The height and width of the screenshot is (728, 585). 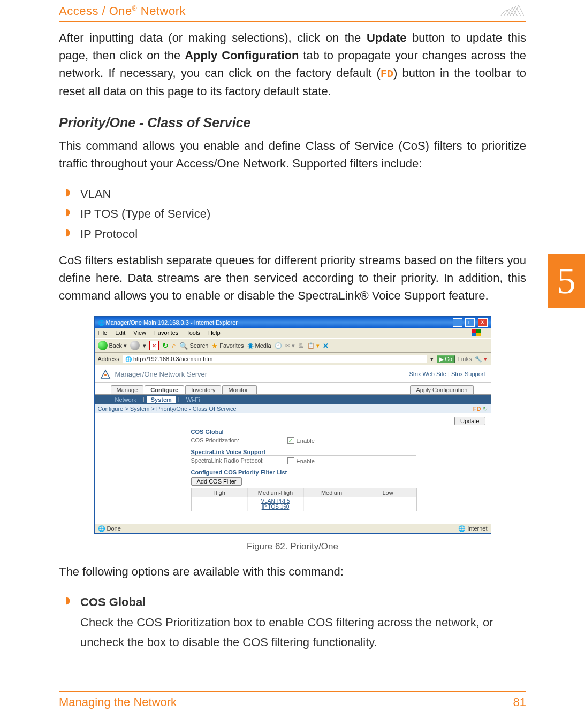 What do you see at coordinates (292, 278) in the screenshot?
I see `cos-description: CoS filters establish separate queues fo…` at bounding box center [292, 278].